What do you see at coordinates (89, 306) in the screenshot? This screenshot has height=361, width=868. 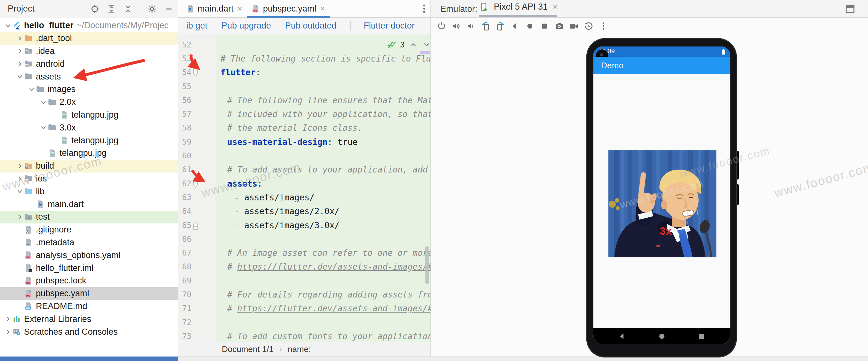 I see `tree-row-readme-md: MDREADME.md` at bounding box center [89, 306].